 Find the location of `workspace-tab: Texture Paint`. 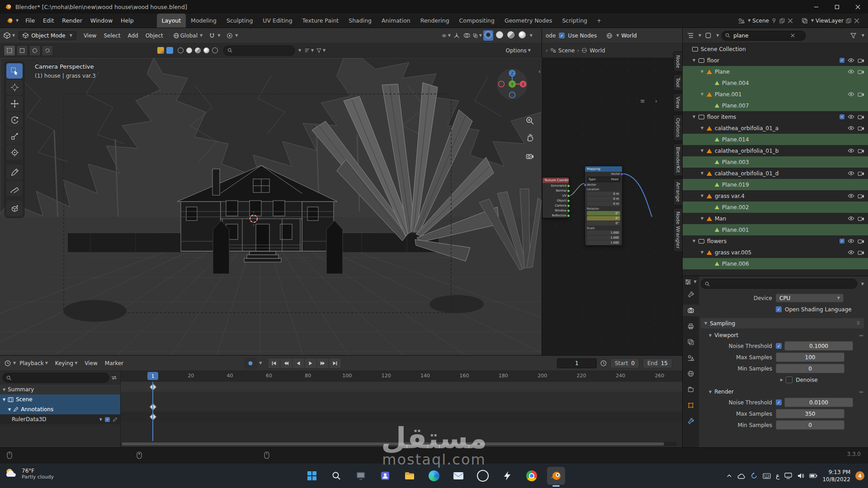

workspace-tab: Texture Paint is located at coordinates (321, 21).